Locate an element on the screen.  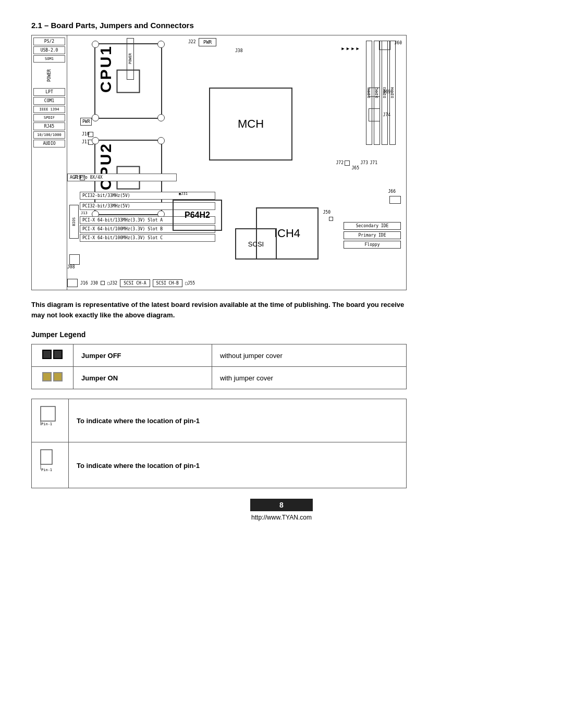
j50-label: J50 is located at coordinates (327, 213).